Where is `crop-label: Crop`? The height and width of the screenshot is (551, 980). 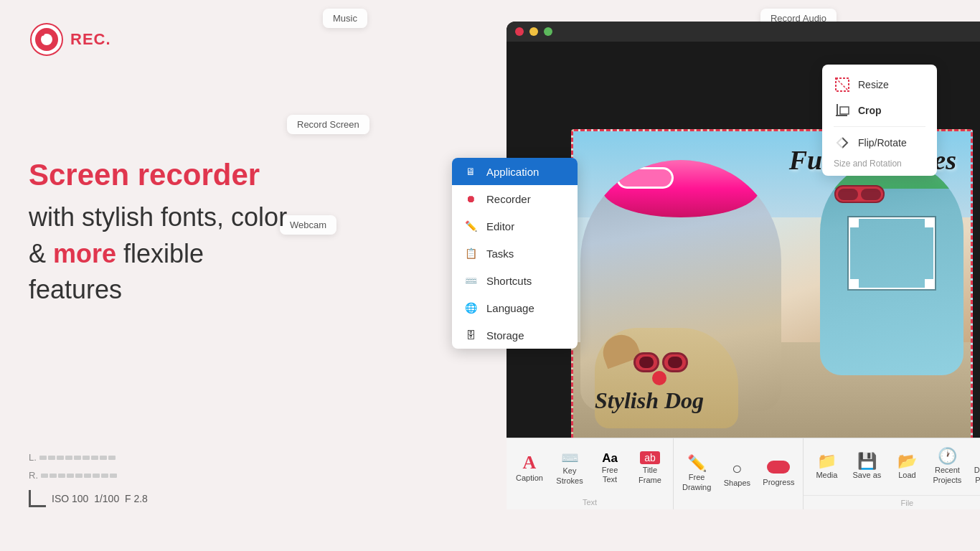
crop-label: Crop is located at coordinates (870, 110).